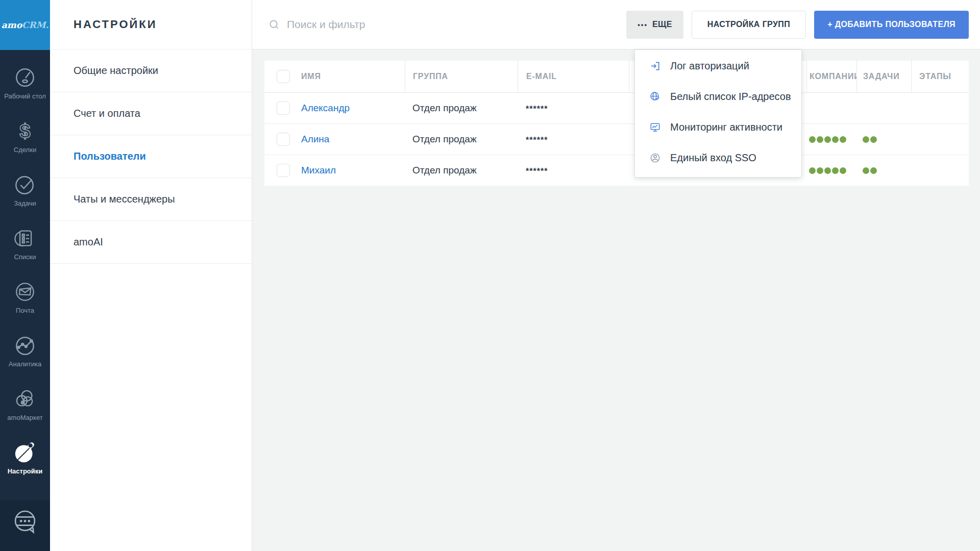 Image resolution: width=980 pixels, height=551 pixels. What do you see at coordinates (643, 24) in the screenshot?
I see `ellipsis-icon: •••` at bounding box center [643, 24].